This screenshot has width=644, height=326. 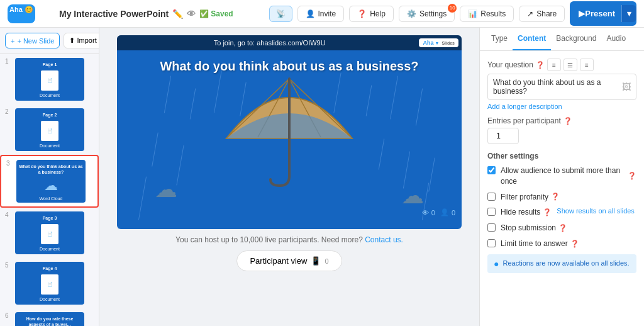 What do you see at coordinates (50, 319) in the screenshot?
I see `slide-thumb-6: How do you rate these aspects of a buyer…` at bounding box center [50, 319].